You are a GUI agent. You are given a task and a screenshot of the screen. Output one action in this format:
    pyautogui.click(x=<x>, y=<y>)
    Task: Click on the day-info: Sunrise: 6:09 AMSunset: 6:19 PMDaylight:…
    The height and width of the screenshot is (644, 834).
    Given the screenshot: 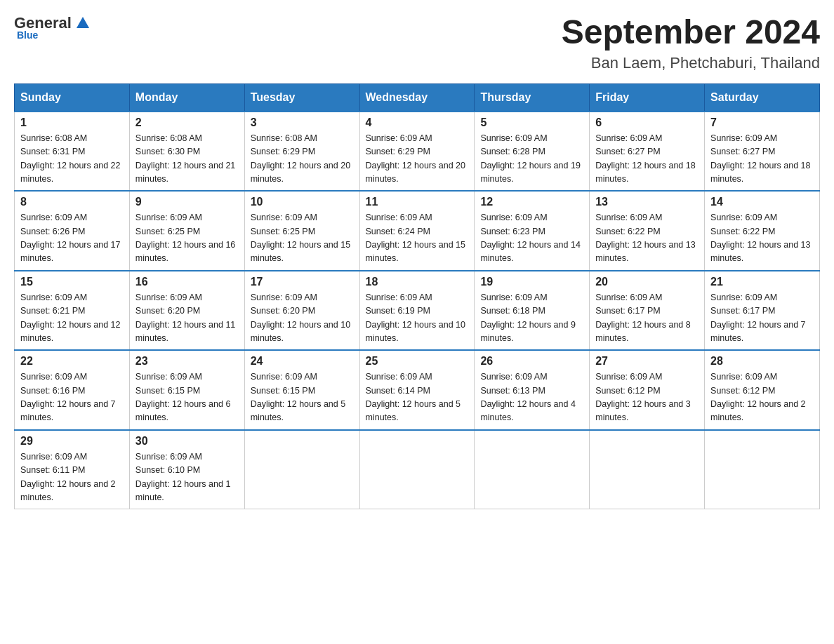 What is the action you would take?
    pyautogui.click(x=416, y=318)
    